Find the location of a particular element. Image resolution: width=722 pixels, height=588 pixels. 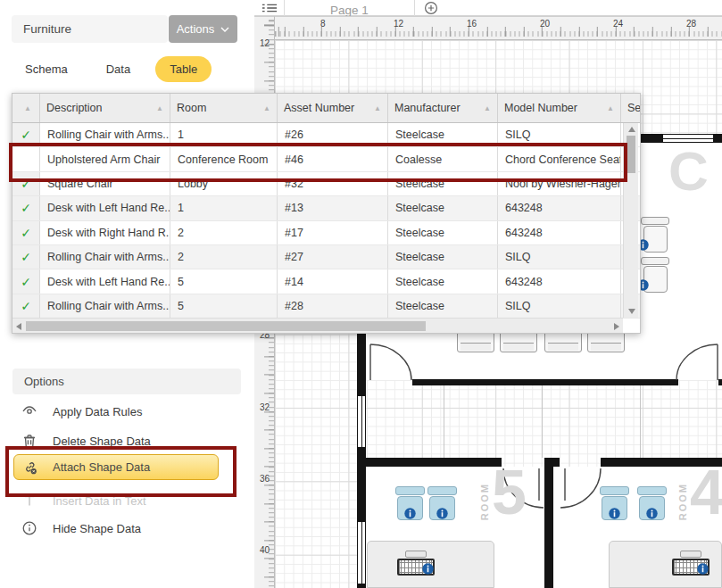

ruler-number: 16 is located at coordinates (471, 23).